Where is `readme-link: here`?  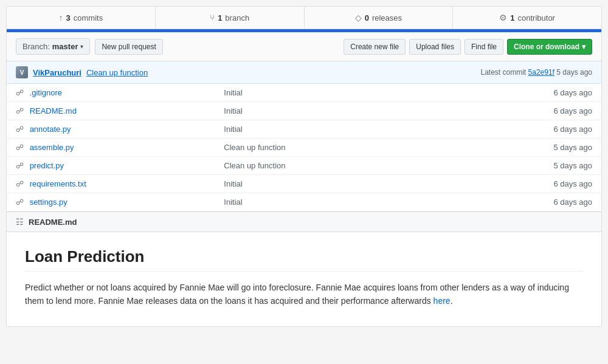
readme-link: here is located at coordinates (442, 301).